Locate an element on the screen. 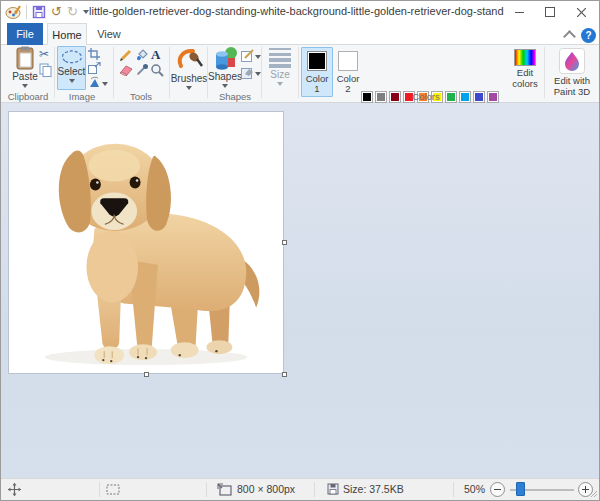  maximize-icon is located at coordinates (550, 12).